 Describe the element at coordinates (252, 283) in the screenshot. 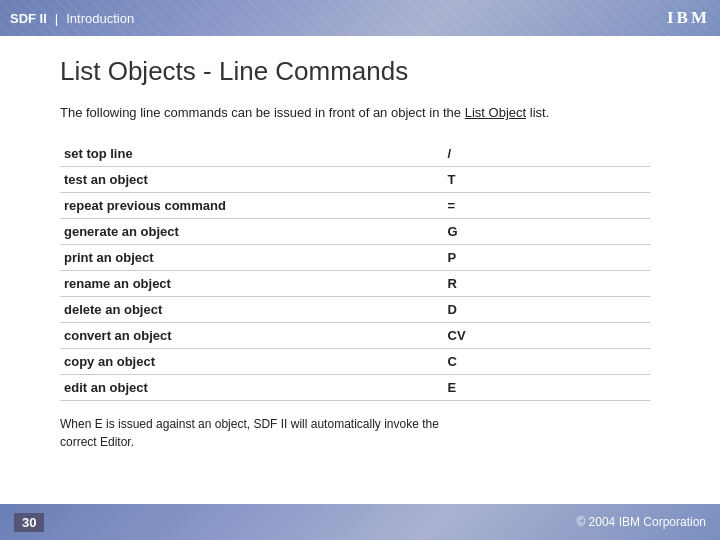

I see `command-description: rename an object` at that location.